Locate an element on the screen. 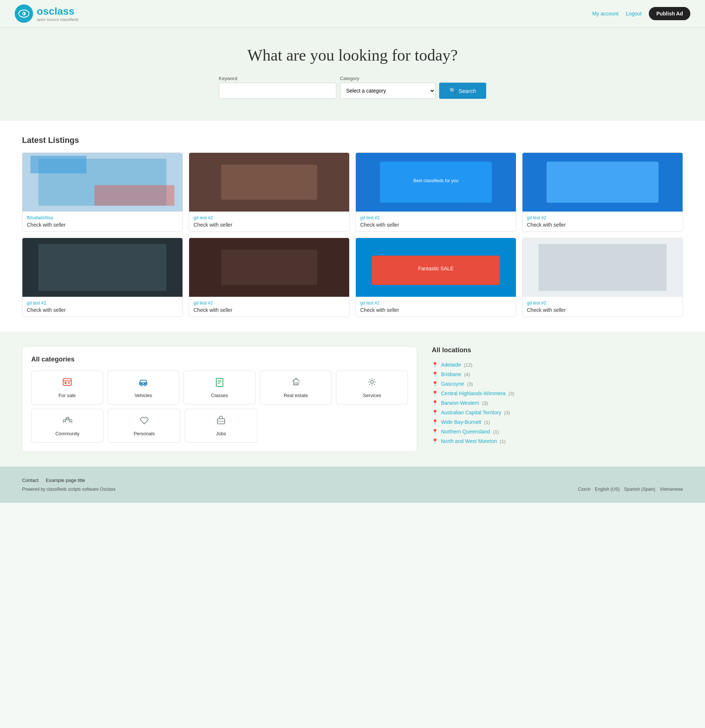 Image resolution: width=705 pixels, height=728 pixels. location-link: Brisbane is located at coordinates (451, 374).